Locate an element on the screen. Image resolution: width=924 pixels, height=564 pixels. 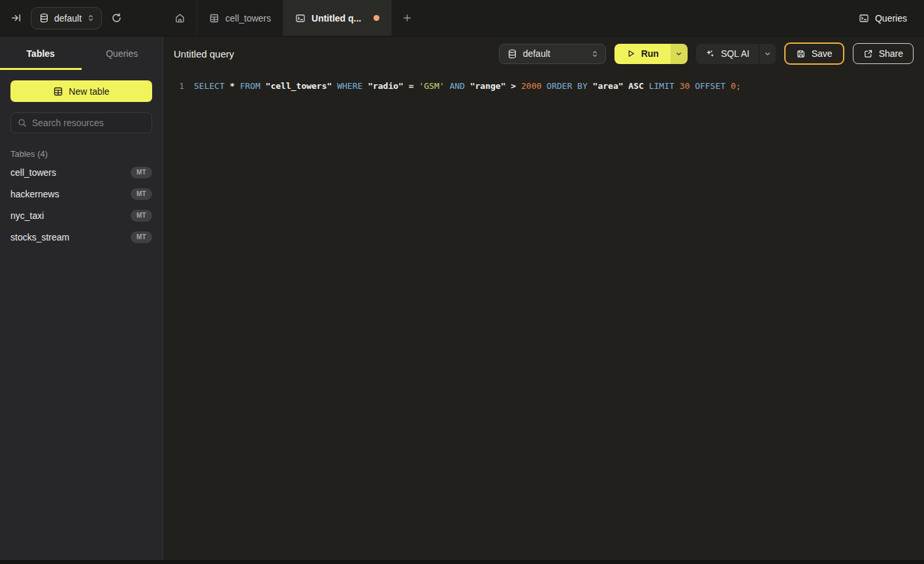
sql-token: LIMIT is located at coordinates (660, 86).